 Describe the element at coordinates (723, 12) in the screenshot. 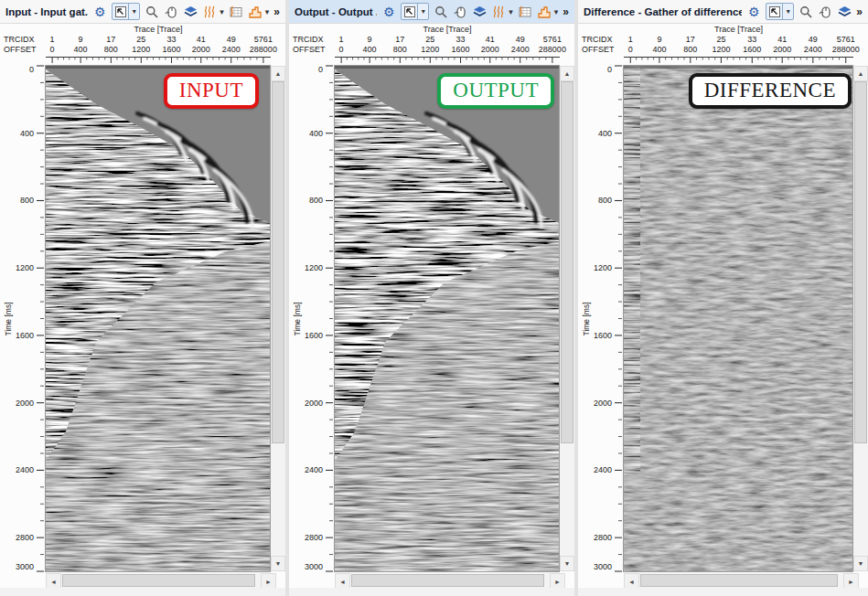

I see `panel-toolbar: Difference - Gather of difference [ ... …` at that location.